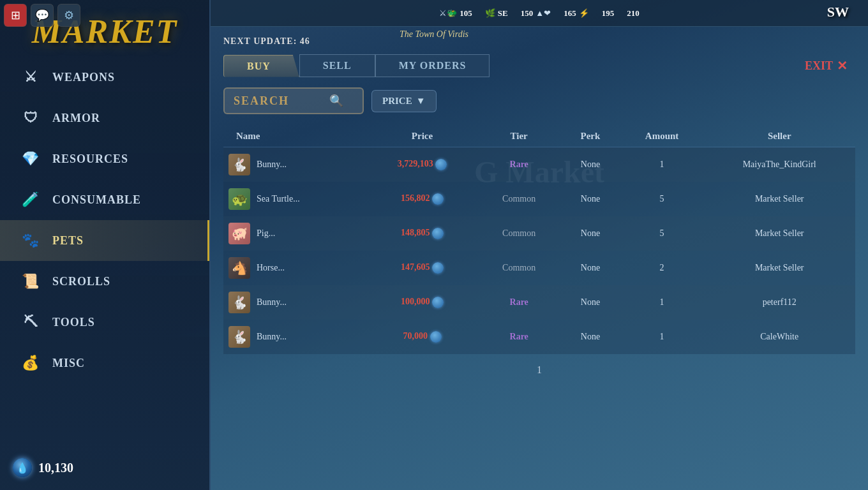  What do you see at coordinates (105, 118) in the screenshot?
I see `sidebar-item-armor: 🛡 ARMOR` at bounding box center [105, 118].